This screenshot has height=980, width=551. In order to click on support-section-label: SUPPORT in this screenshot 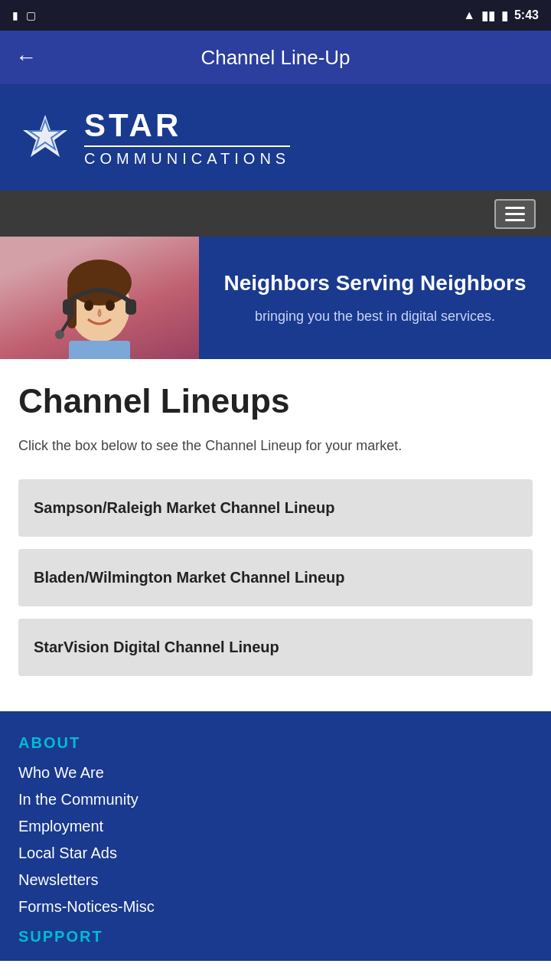, I will do `click(276, 937)`.